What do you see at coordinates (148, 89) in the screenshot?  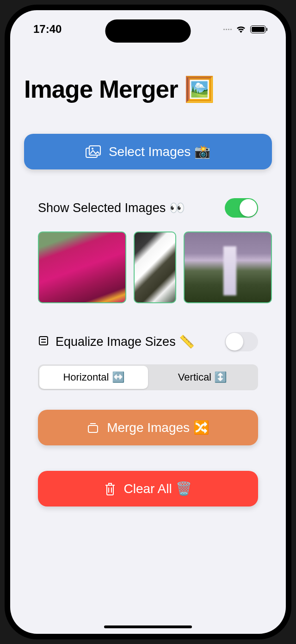 I see `page-title: Image Merger 🖼️` at bounding box center [148, 89].